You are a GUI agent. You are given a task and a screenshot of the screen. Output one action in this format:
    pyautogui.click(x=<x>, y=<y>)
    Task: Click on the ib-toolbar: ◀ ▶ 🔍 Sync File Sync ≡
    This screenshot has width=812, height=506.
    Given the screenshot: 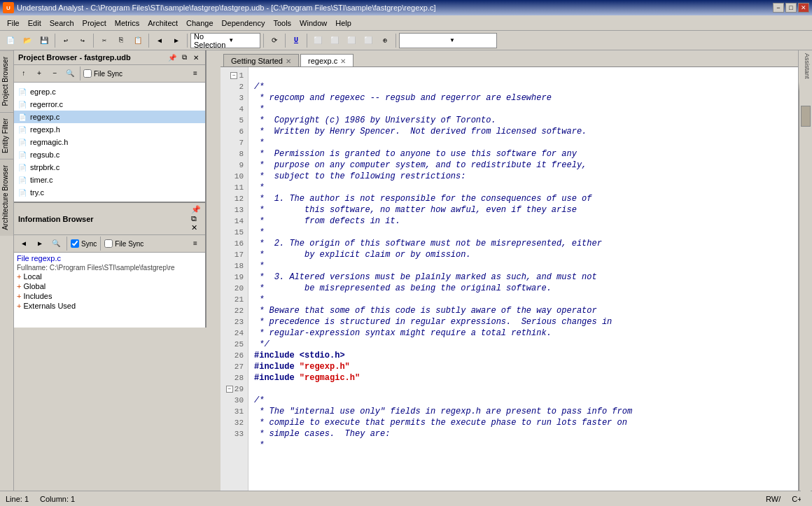 What is the action you would take?
    pyautogui.click(x=109, y=244)
    